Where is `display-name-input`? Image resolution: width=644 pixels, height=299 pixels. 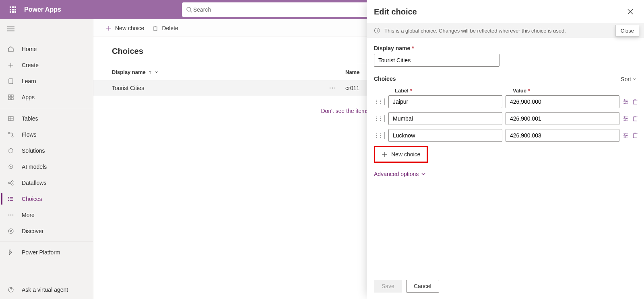
display-name-input is located at coordinates (437, 60).